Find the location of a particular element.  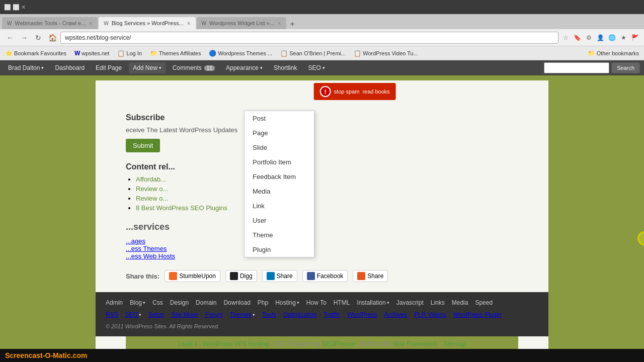

addthis-button: Share is located at coordinates (370, 276).